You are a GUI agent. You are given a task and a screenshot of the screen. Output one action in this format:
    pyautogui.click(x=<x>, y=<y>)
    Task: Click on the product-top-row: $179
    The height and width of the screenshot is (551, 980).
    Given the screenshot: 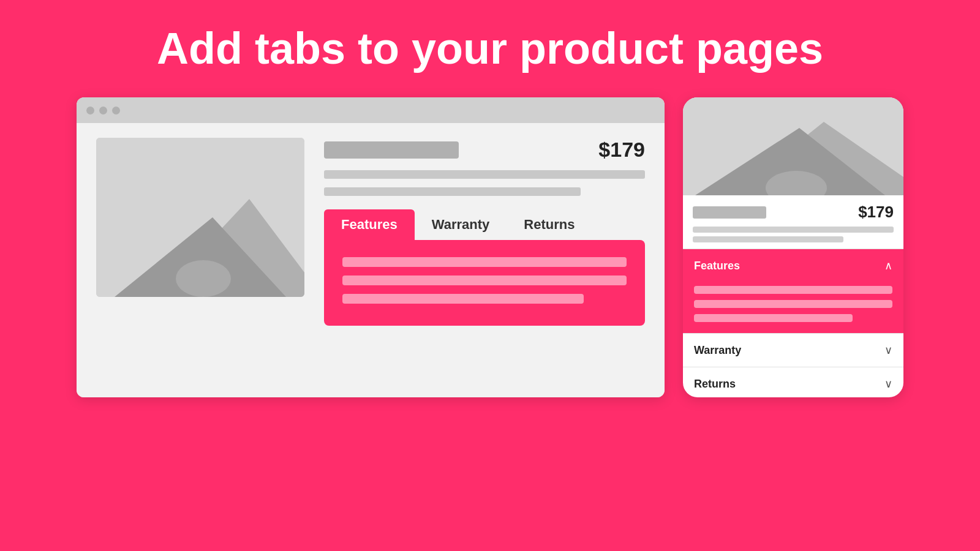 What is the action you would take?
    pyautogui.click(x=484, y=149)
    